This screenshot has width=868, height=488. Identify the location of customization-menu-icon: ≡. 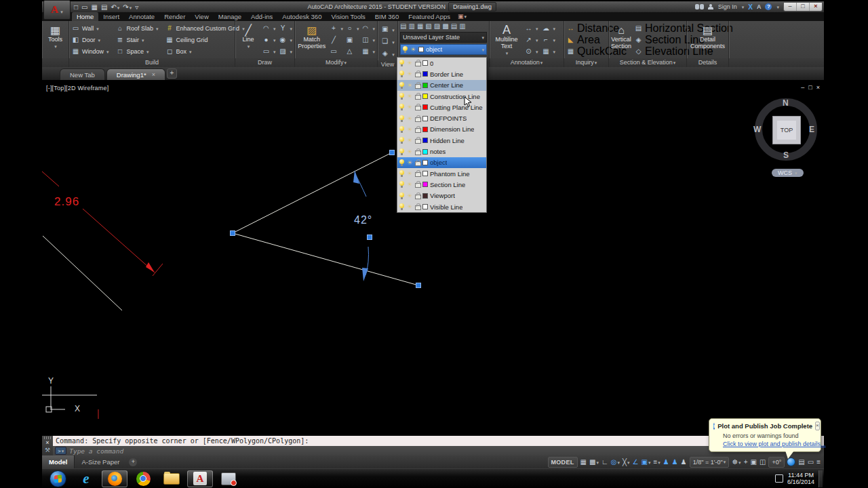
(818, 462).